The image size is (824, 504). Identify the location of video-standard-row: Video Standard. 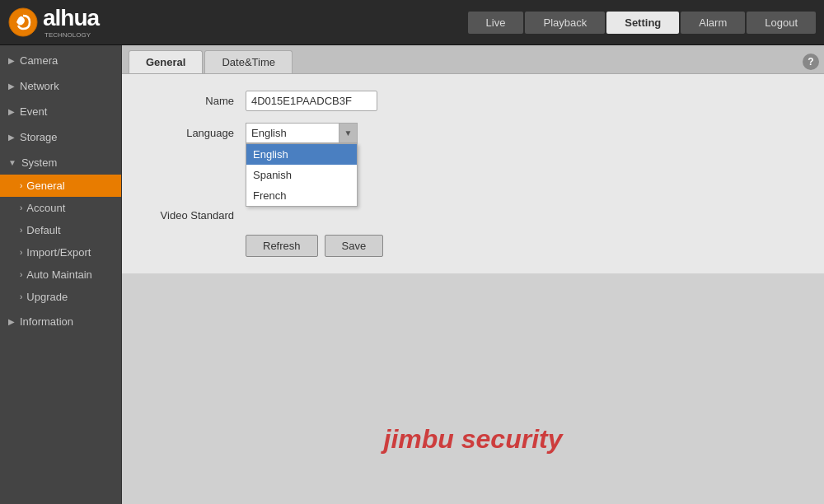
(473, 216).